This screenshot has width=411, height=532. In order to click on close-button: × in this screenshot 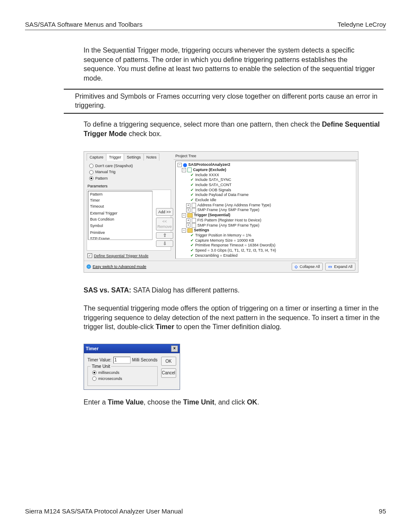, I will do `click(174, 349)`.